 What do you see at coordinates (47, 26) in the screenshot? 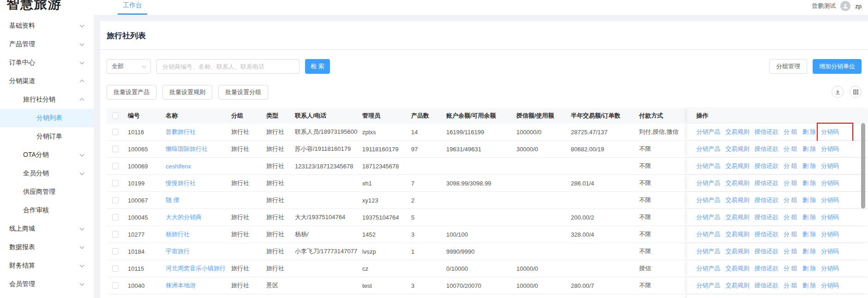
I see `sidebar-item-1: 基础资料` at bounding box center [47, 26].